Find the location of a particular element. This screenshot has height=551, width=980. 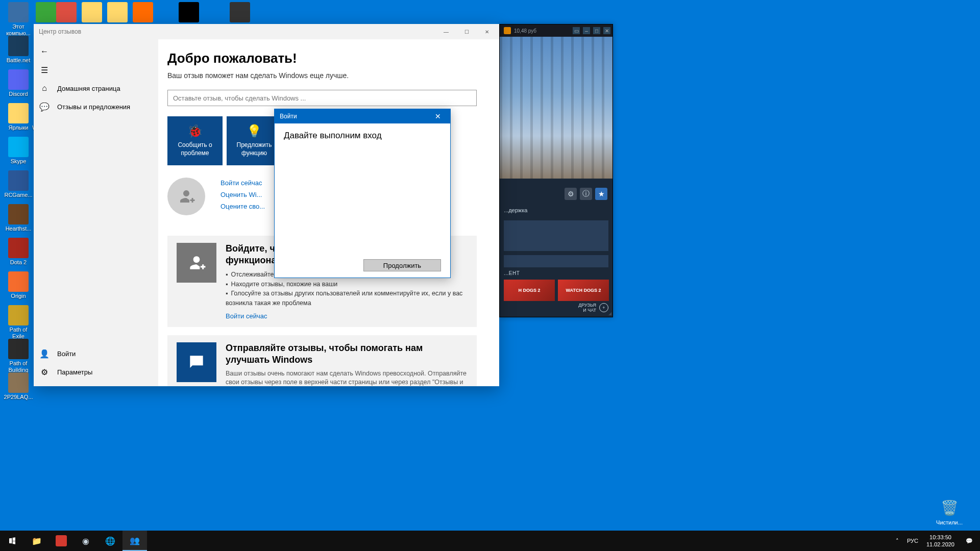

minimize-button: – is located at coordinates (586, 31).